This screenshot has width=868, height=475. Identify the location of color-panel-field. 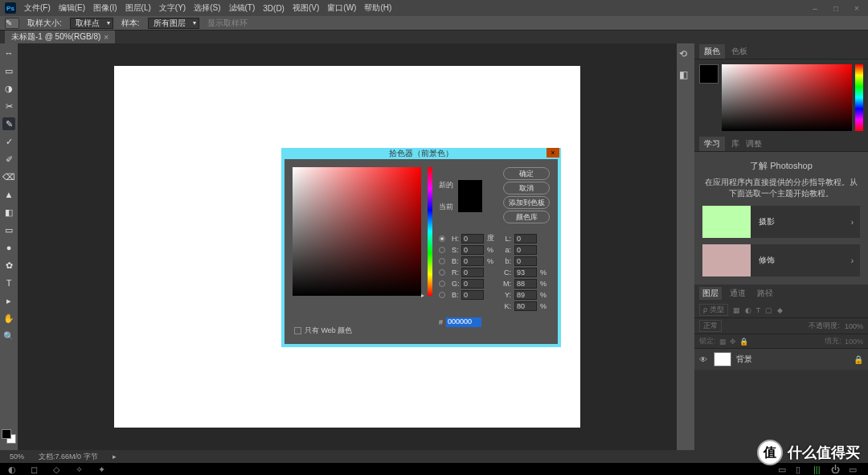
(787, 98).